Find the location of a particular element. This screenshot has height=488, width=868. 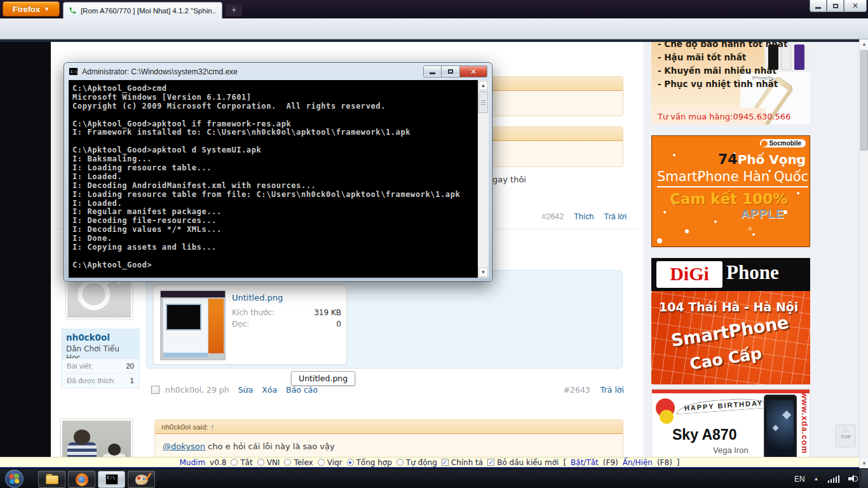

radio-tu-dong: Tự động is located at coordinates (417, 463).